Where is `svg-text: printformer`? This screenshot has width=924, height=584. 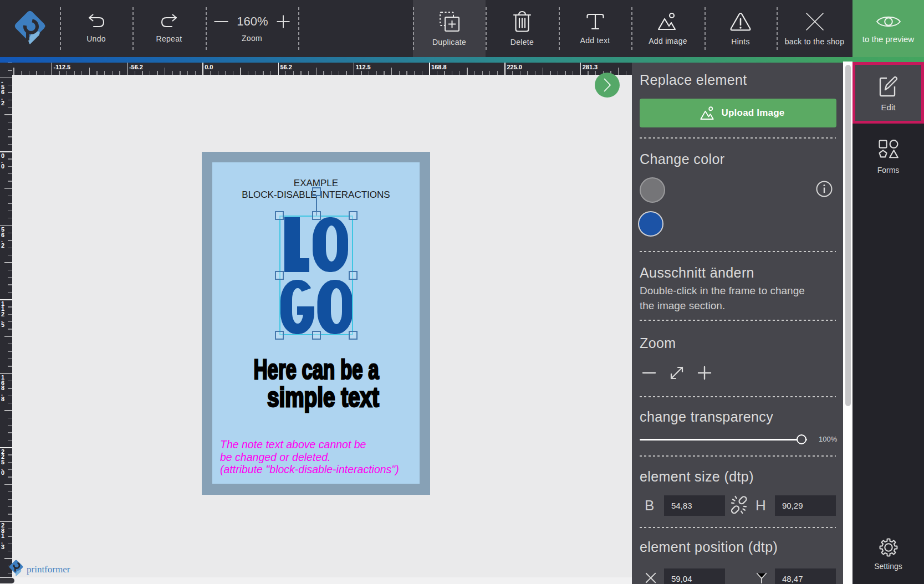
svg-text: printformer is located at coordinates (49, 570).